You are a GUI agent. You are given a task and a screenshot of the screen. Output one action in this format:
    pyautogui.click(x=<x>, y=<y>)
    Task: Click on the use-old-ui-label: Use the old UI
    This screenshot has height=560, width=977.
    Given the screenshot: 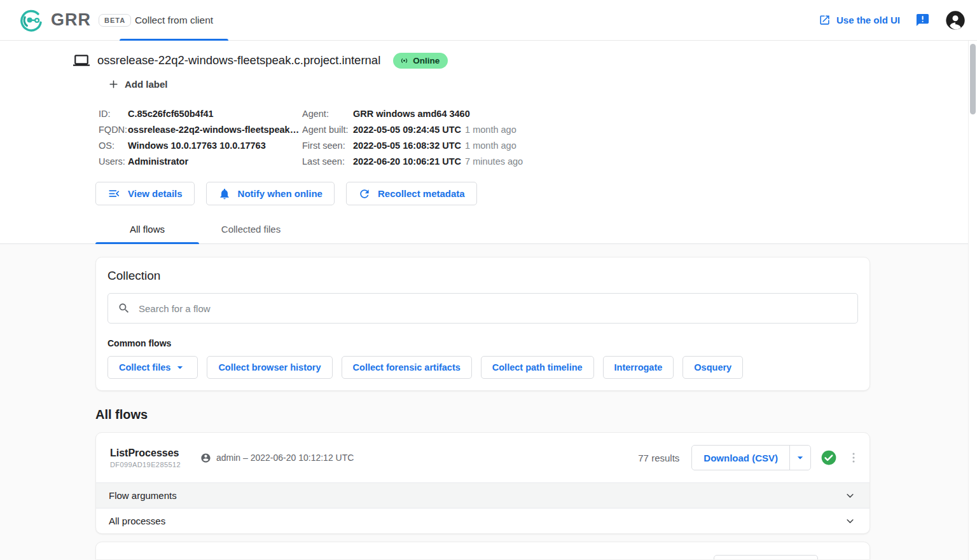 What is the action you would take?
    pyautogui.click(x=868, y=20)
    